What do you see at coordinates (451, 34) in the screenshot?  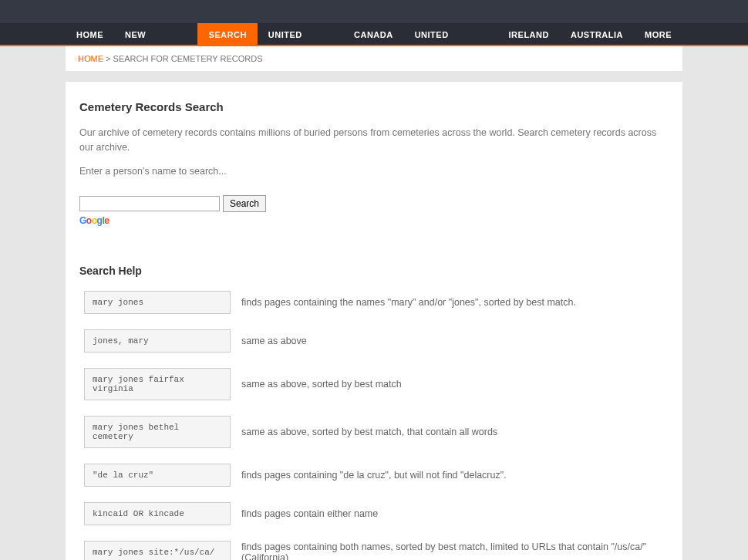 I see `nav-item-united-kingdom: UNITED KINGDOM` at bounding box center [451, 34].